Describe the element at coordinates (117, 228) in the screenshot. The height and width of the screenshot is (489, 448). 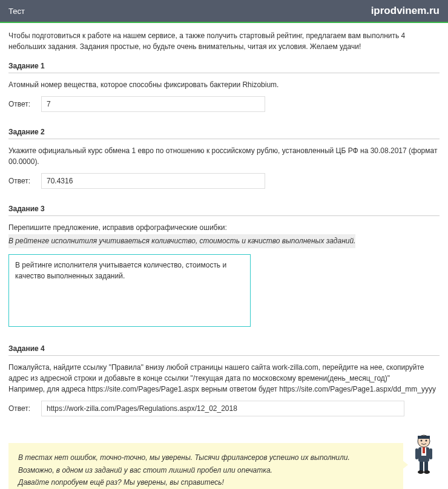
I see `task-question-text: Перепишите предложение, исправив орфогра…` at that location.